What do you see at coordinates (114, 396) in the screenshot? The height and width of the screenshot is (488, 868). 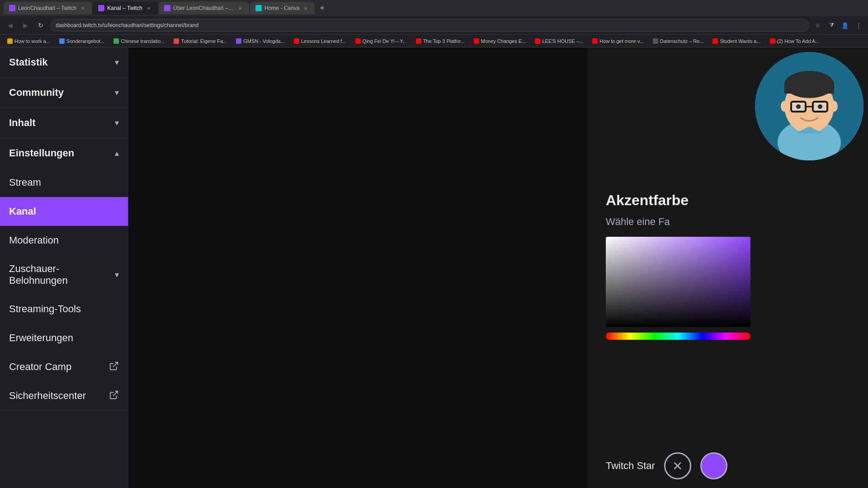 I see `sicherheitscenter-external-icon` at bounding box center [114, 396].